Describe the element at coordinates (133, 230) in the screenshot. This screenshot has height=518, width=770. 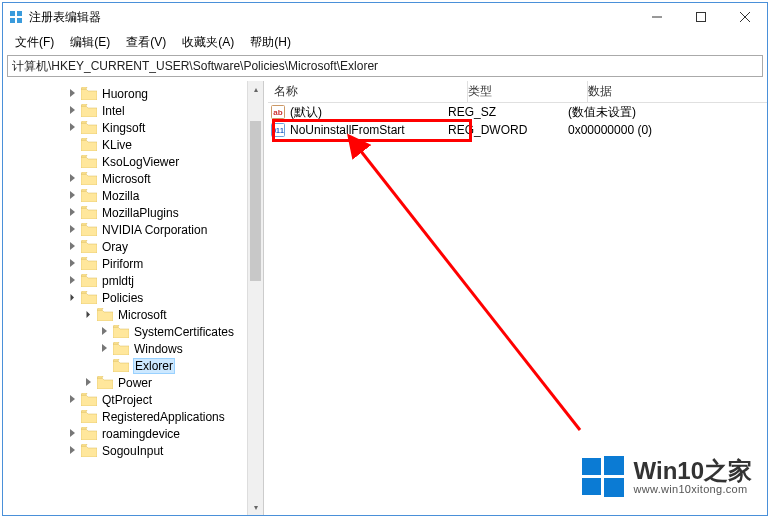
I see `tree-item: NVIDIA Corporation` at that location.